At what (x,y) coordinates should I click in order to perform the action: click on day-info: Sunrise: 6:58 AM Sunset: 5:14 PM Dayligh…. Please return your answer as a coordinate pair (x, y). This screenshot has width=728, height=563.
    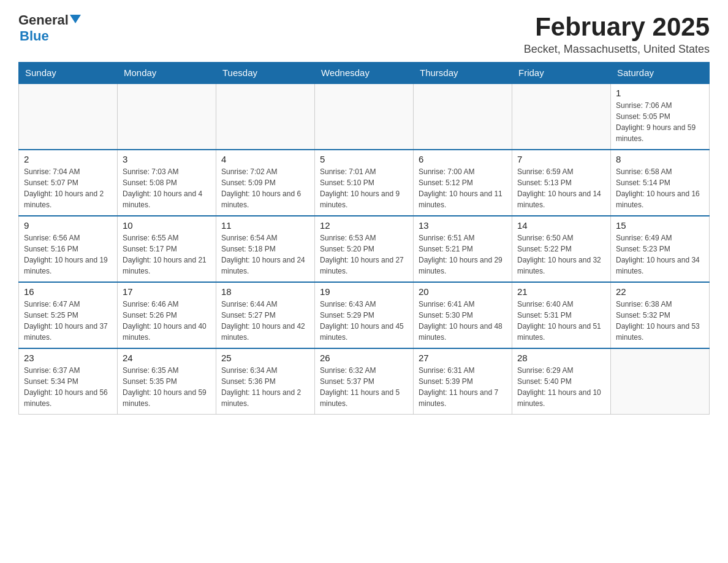
    Looking at the image, I should click on (660, 188).